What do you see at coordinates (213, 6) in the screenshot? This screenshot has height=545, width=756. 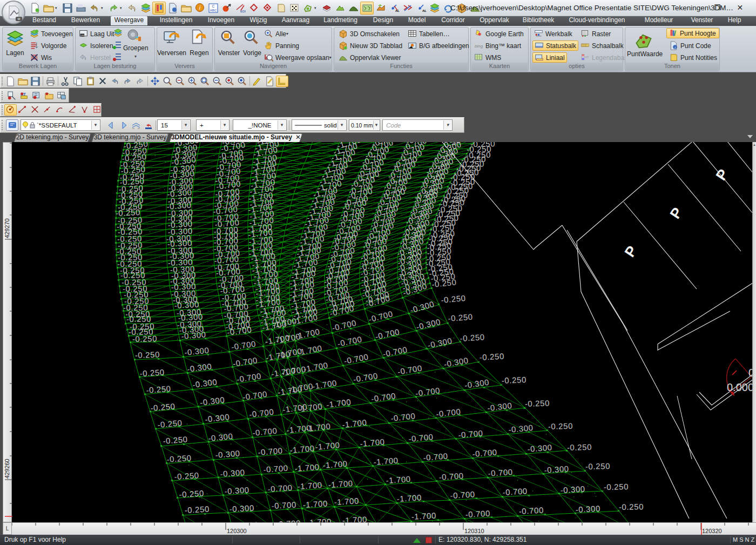 I see `svg-text: C` at bounding box center [213, 6].